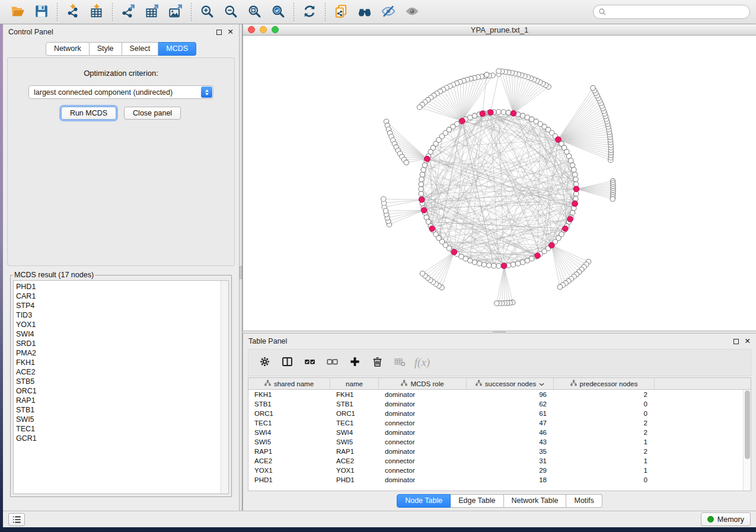 The height and width of the screenshot is (532, 756). What do you see at coordinates (97, 12) in the screenshot?
I see `import-table-button` at bounding box center [97, 12].